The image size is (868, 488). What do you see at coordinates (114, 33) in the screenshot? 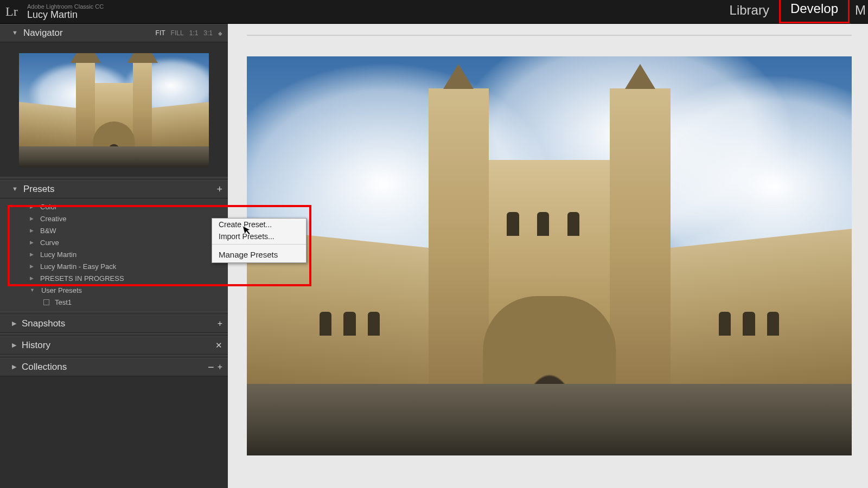
I see `navigator-panel-header: ▼ Navigator FIT FILL 1:1 3:1 ◆` at bounding box center [114, 33].